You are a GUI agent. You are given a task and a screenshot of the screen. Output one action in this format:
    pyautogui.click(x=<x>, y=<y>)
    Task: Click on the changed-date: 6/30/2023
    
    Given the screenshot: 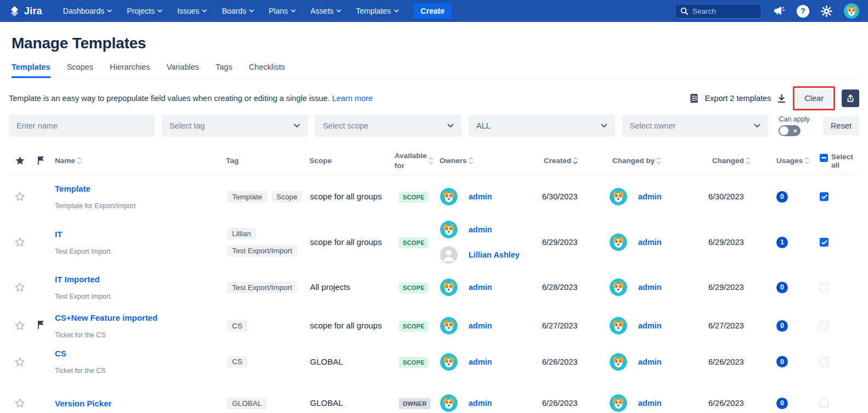 What is the action you would take?
    pyautogui.click(x=726, y=197)
    